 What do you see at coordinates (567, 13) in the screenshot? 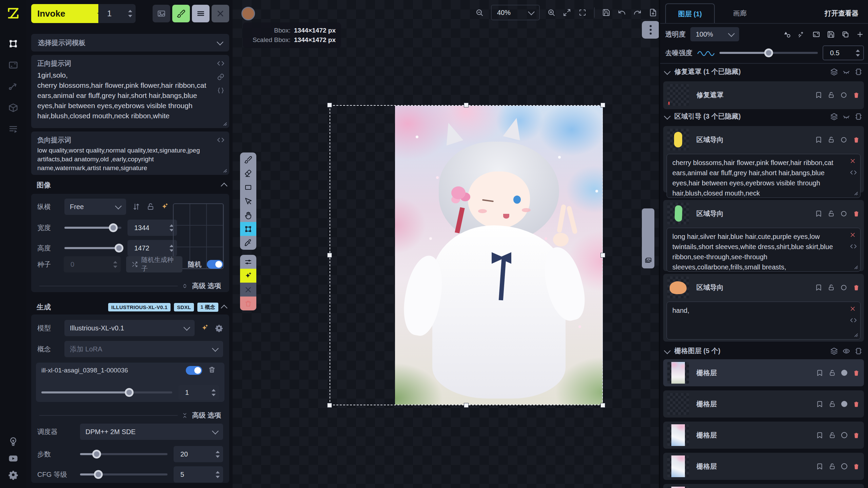
I see `fit-to-view-icon` at bounding box center [567, 13].